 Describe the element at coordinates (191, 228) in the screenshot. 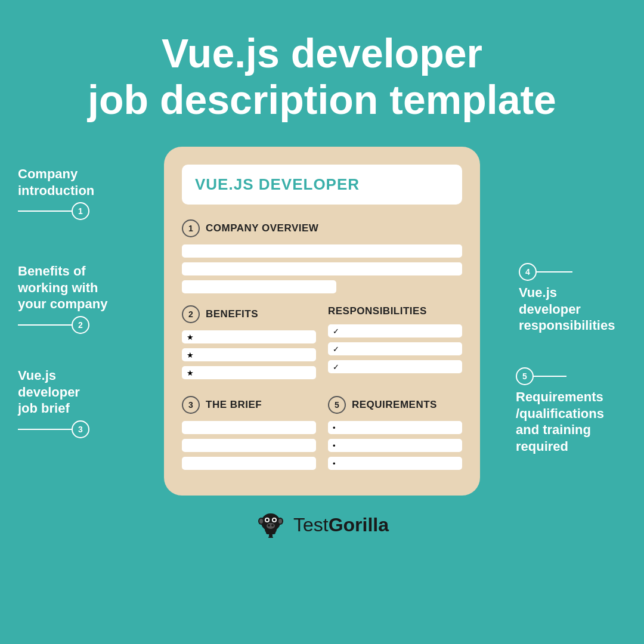

I see `section-1-badge: 1` at that location.